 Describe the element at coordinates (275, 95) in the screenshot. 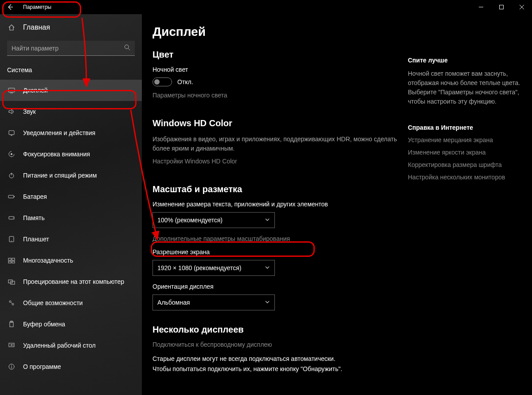

I see `night-light-settings-link: Параметры ночного света` at that location.